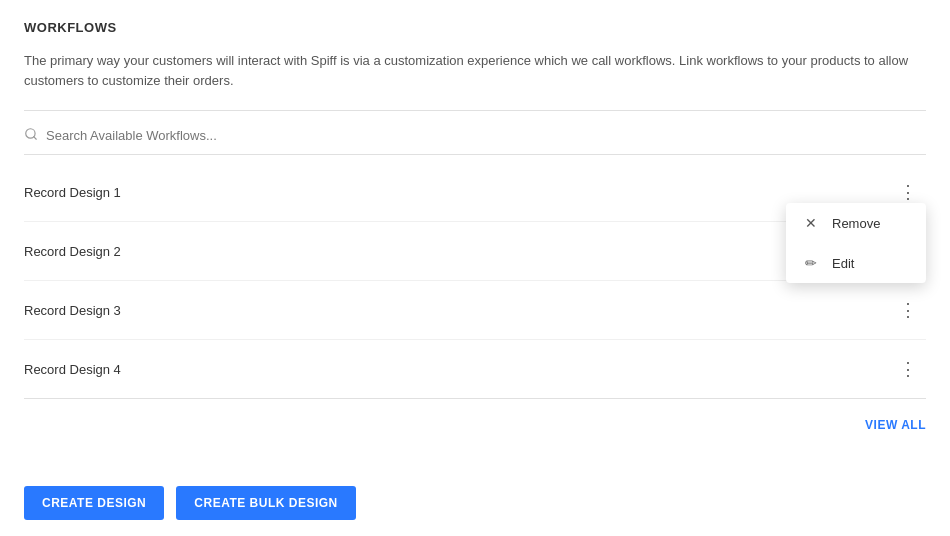  I want to click on edit-icon: ✏, so click(811, 263).